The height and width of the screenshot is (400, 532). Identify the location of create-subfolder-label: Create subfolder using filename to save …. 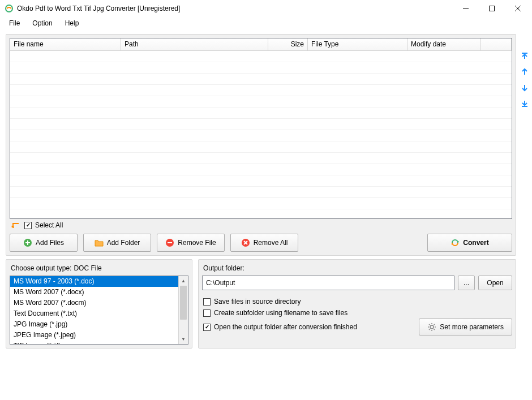
(281, 313).